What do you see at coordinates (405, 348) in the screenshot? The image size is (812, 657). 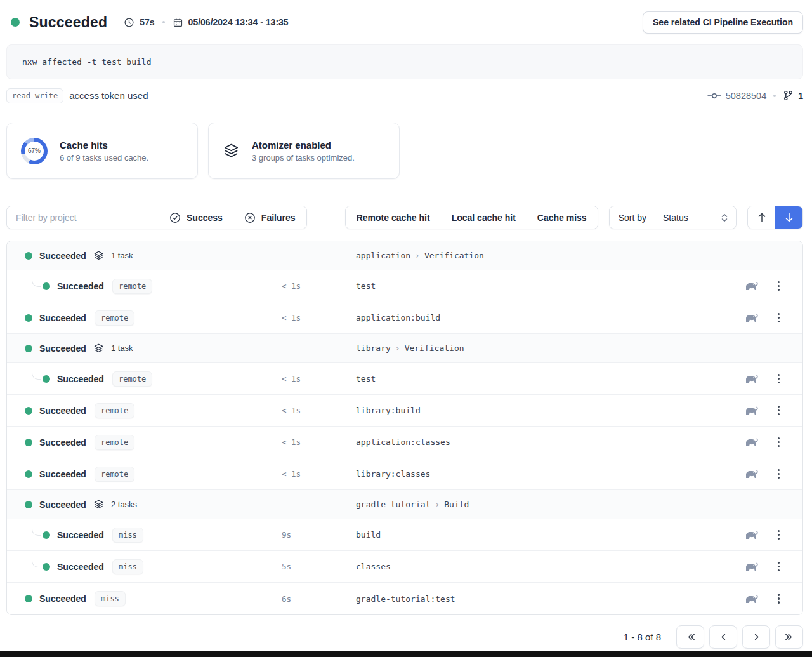 I see `task-group-row: Succeeded1 tasklibrary›Verification` at bounding box center [405, 348].